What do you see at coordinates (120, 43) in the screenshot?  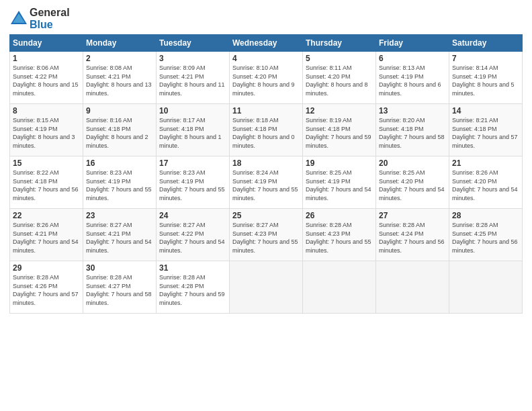 I see `weekday-header-cell: Monday` at bounding box center [120, 43].